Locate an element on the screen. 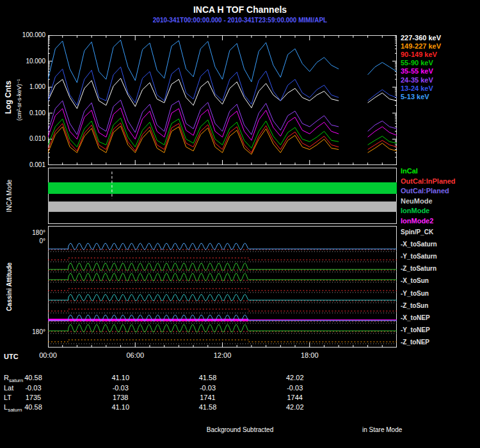 This screenshot has width=480, height=448. footer-note-background-subtracted: Background Subtracted is located at coordinates (240, 430).